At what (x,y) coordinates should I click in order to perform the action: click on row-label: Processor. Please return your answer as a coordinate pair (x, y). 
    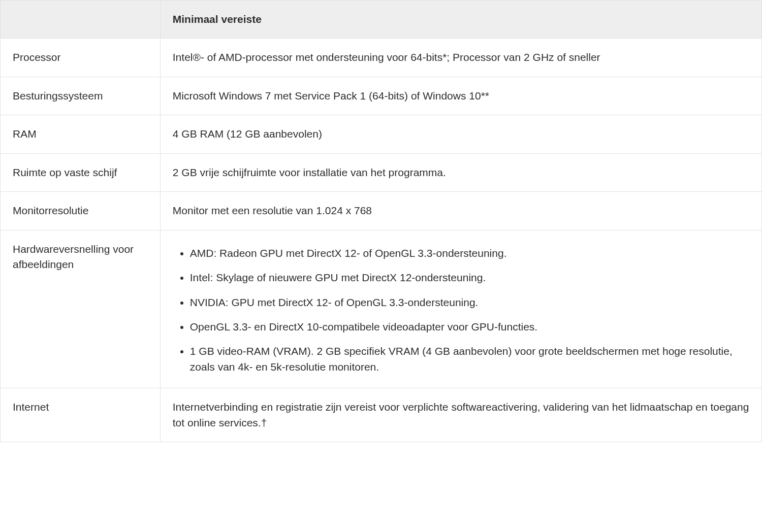
    Looking at the image, I should click on (80, 58).